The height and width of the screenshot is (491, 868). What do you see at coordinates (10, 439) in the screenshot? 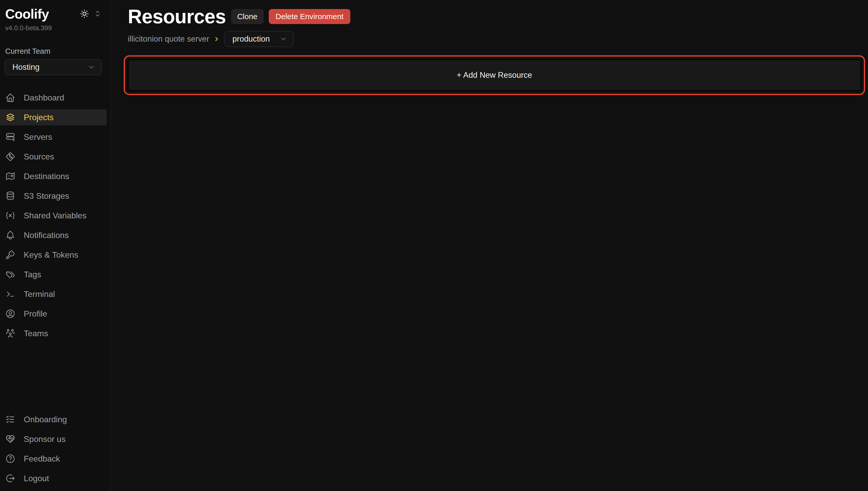
I see `heart-handshake-icon` at bounding box center [10, 439].